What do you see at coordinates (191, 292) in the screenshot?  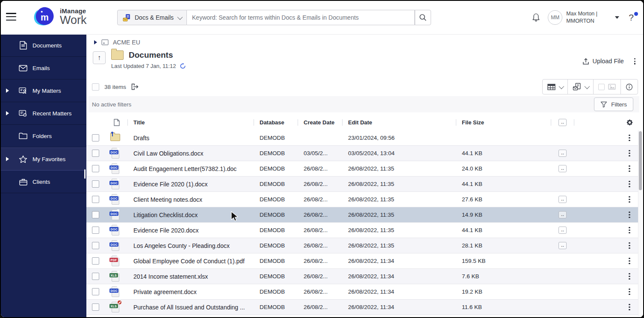 I see `document-title: Private agreement.docx` at bounding box center [191, 292].